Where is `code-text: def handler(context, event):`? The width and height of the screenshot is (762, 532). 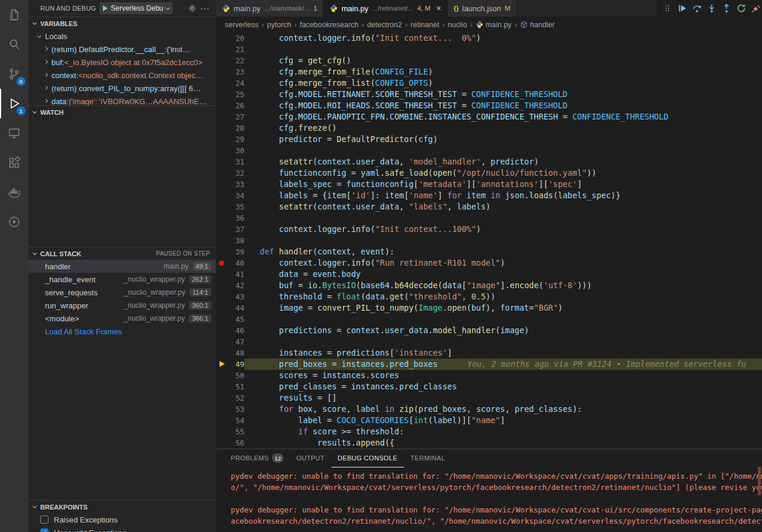 code-text: def handler(context, event): is located at coordinates (503, 252).